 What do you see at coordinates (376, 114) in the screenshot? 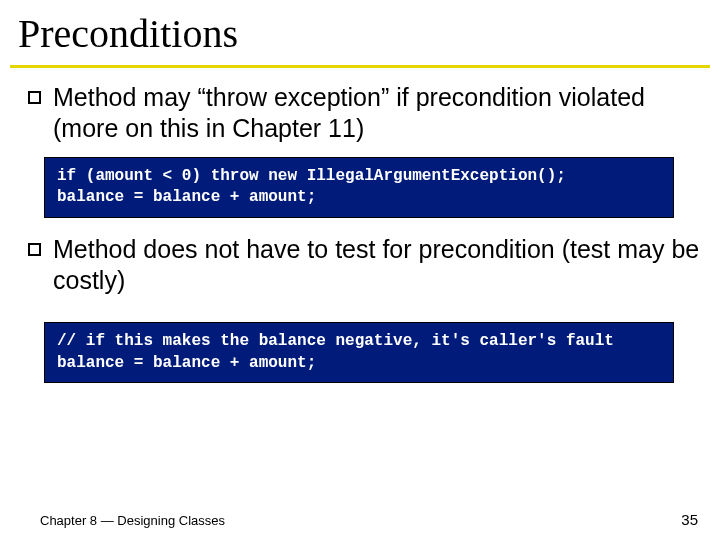
I see `bullet-text: Method may “throw exception” if precondi…` at bounding box center [376, 114].